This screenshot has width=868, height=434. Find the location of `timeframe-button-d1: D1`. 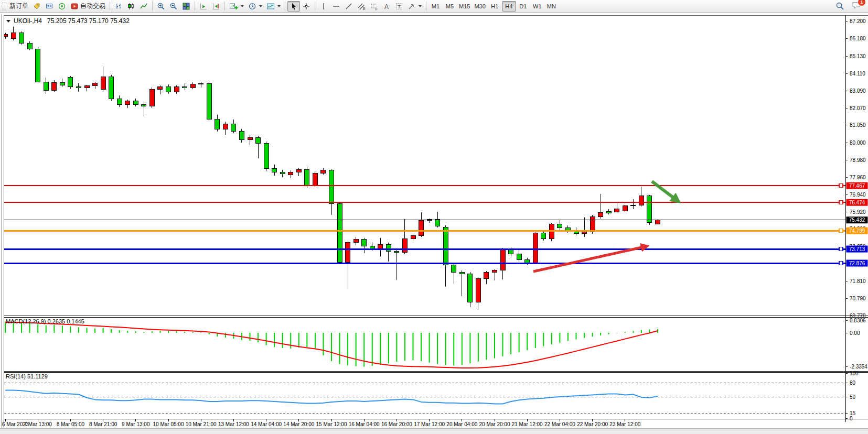

timeframe-button-d1: D1 is located at coordinates (523, 6).